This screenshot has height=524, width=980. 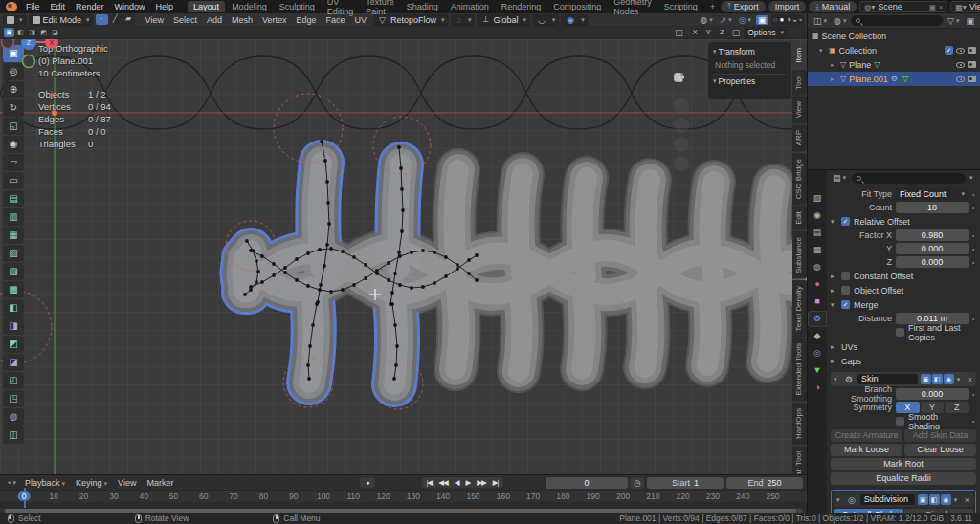 What do you see at coordinates (888, 499) in the screenshot?
I see `subdivision-modifier-name: Subdivision` at bounding box center [888, 499].